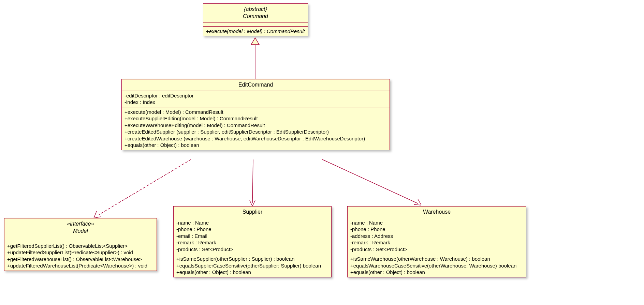  I want to click on class-warehouse-methods: +isSameWarehouse(otherWarehouse : Wareho…, so click(437, 266).